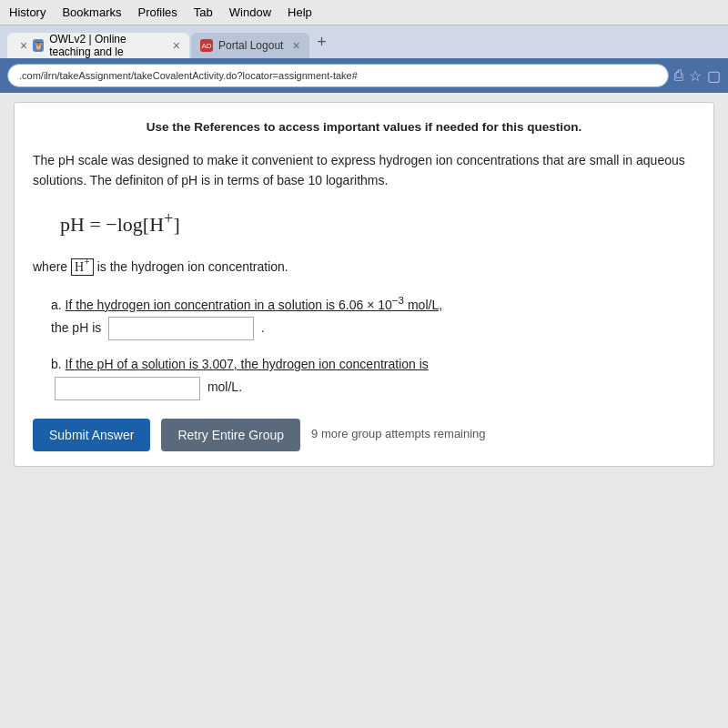  What do you see at coordinates (364, 127) in the screenshot?
I see `question-header: Use the References to access important v…` at bounding box center [364, 127].